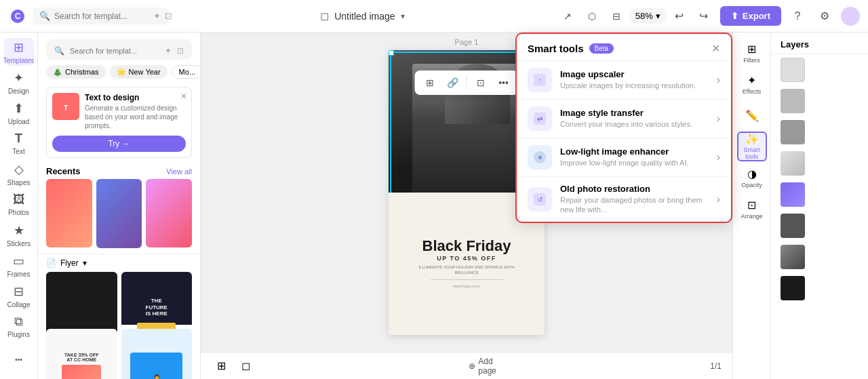 This screenshot has height=379, width=868. What do you see at coordinates (679, 16) in the screenshot?
I see `undo-btn: ↩` at bounding box center [679, 16].